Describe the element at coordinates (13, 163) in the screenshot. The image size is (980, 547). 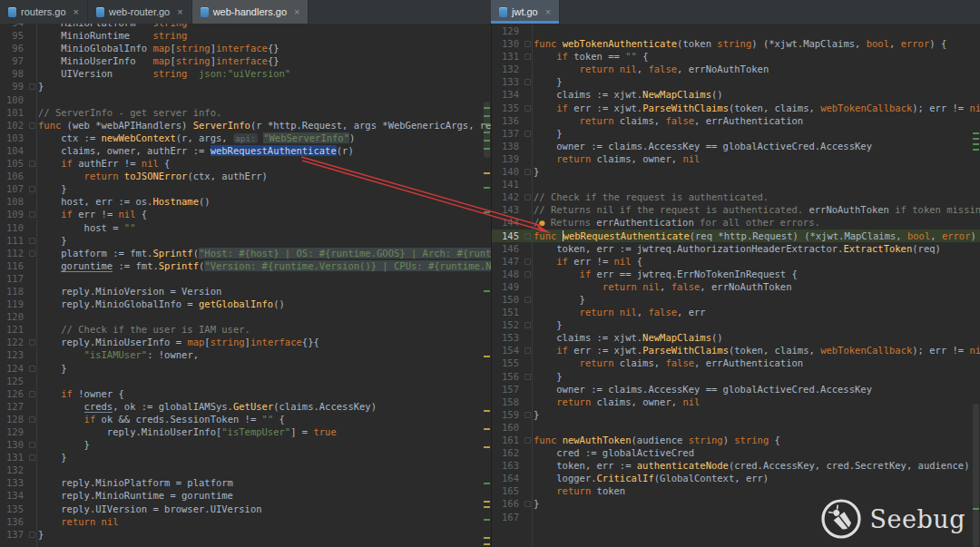
I see `line-number: 105` at that location.